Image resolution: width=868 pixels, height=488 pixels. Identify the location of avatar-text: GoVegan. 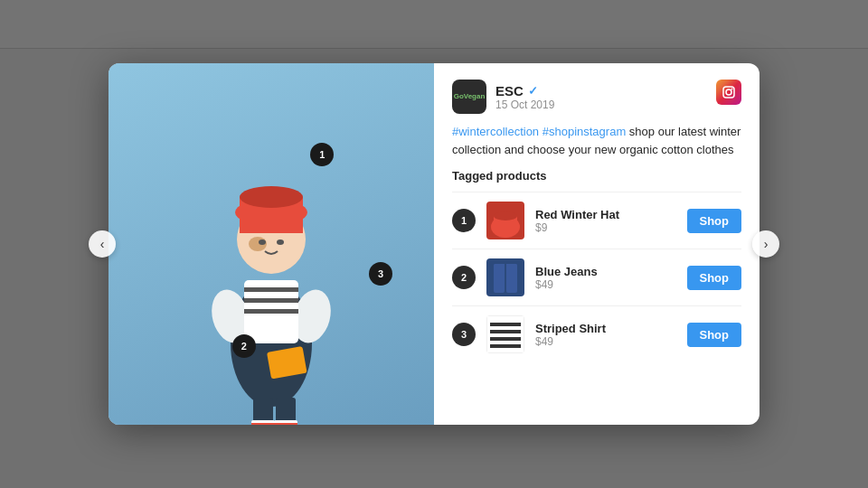
(470, 98).